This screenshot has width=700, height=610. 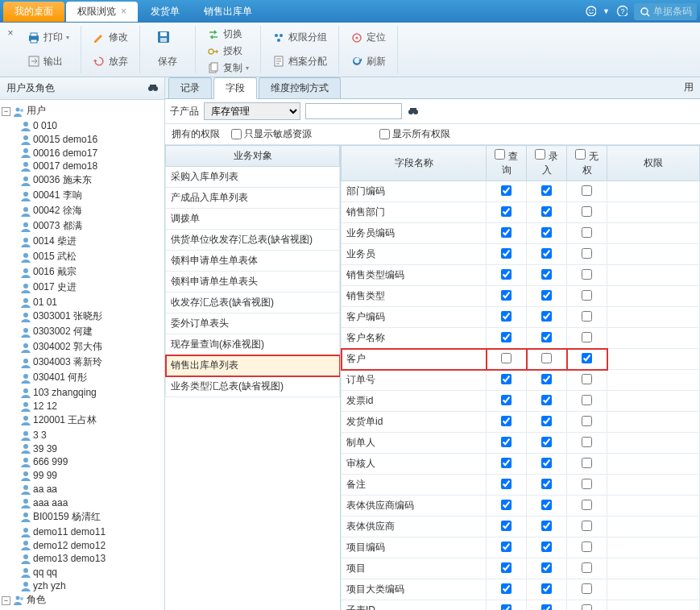 What do you see at coordinates (89, 301) in the screenshot?
I see `tree-leaf: 01 01` at bounding box center [89, 301].